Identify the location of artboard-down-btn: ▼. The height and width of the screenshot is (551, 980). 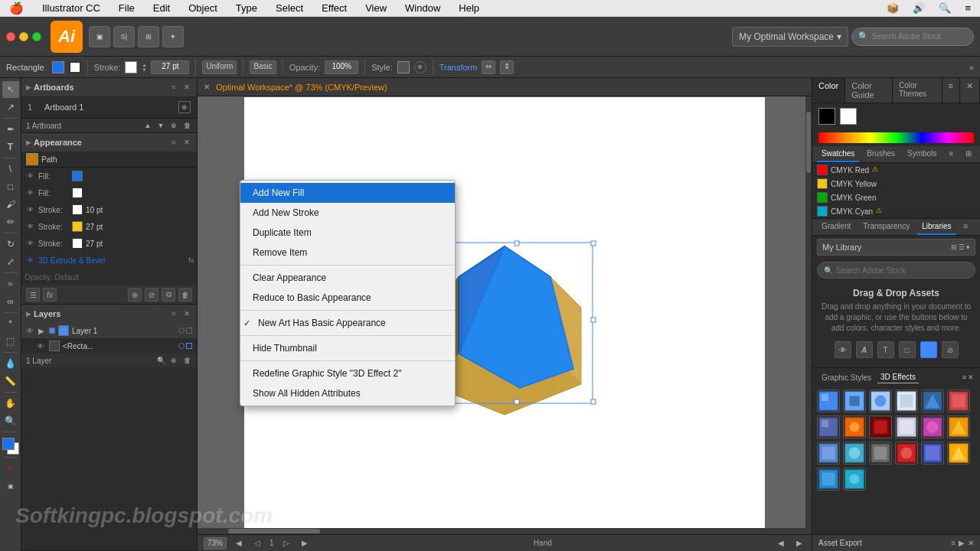
(161, 126).